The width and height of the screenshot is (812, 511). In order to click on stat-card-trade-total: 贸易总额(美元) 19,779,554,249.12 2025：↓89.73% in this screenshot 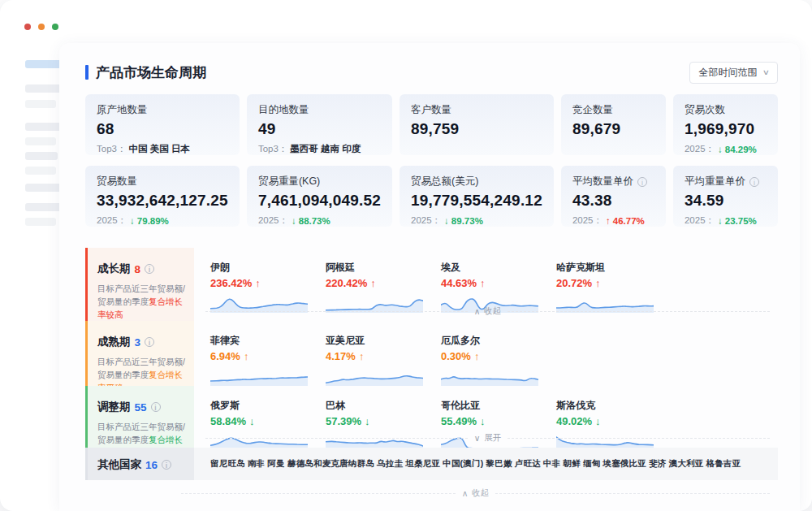, I will do `click(477, 197)`.